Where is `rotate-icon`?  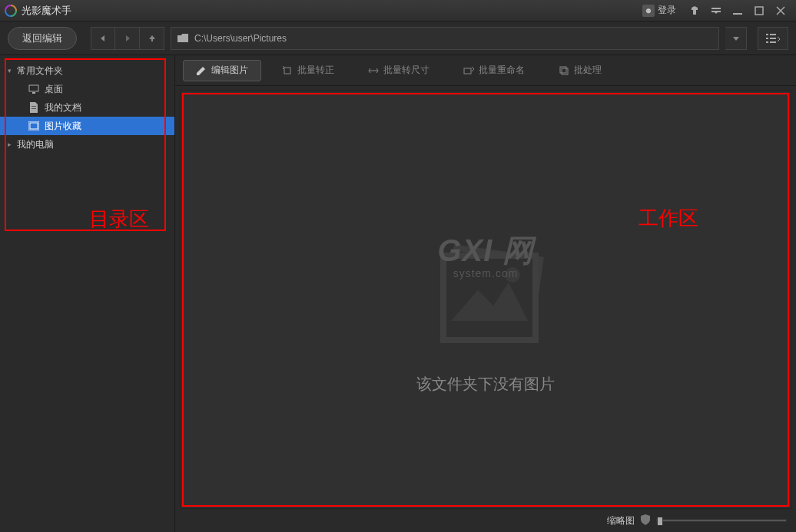 rotate-icon is located at coordinates (287, 71).